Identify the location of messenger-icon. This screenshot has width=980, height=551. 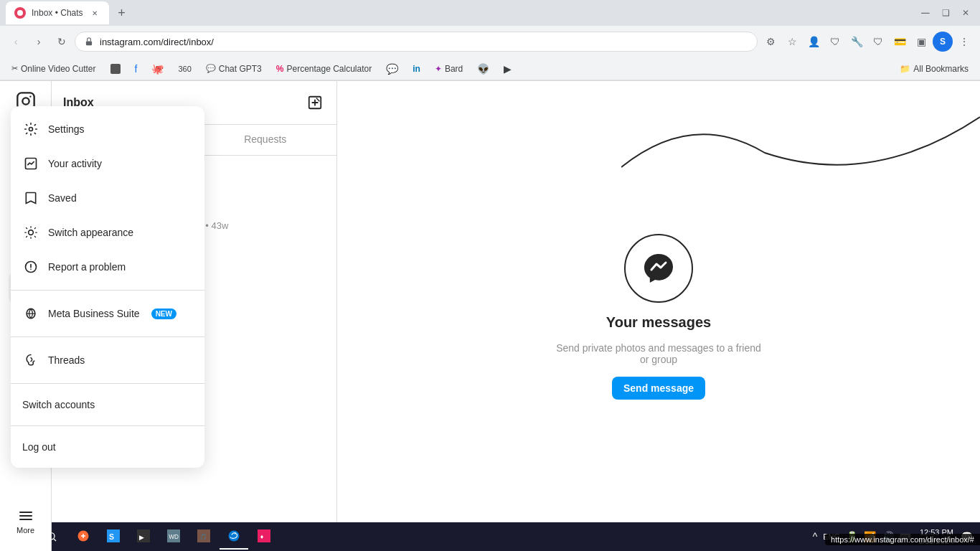
(659, 268).